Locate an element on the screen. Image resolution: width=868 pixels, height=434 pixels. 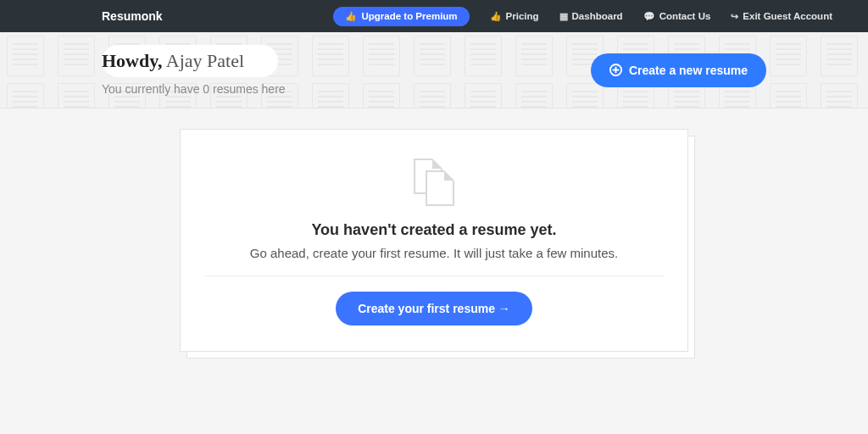
greeting-username: Ajay Patel is located at coordinates (205, 61).